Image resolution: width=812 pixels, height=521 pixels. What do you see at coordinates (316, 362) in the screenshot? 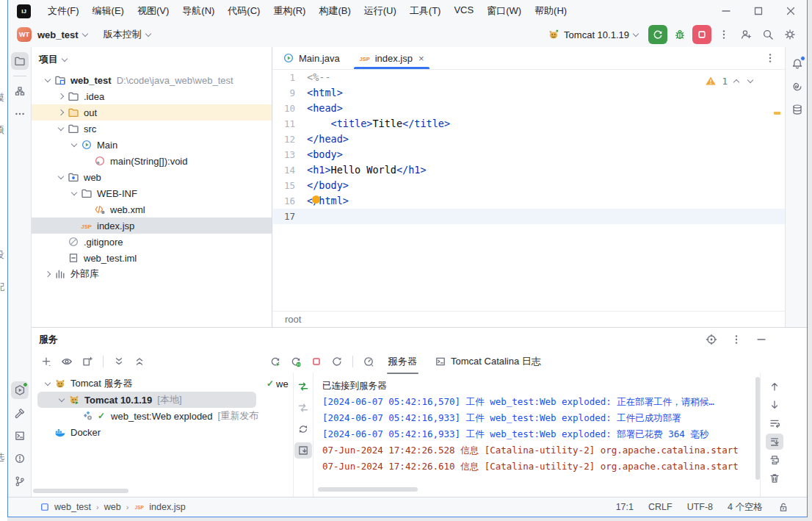
I see `stop-server-button` at bounding box center [316, 362].